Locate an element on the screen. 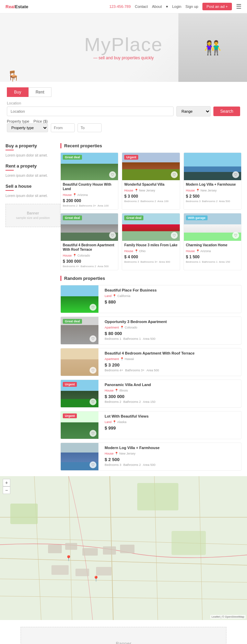 The image size is (247, 644). tab-rent: Rent is located at coordinates (40, 92).